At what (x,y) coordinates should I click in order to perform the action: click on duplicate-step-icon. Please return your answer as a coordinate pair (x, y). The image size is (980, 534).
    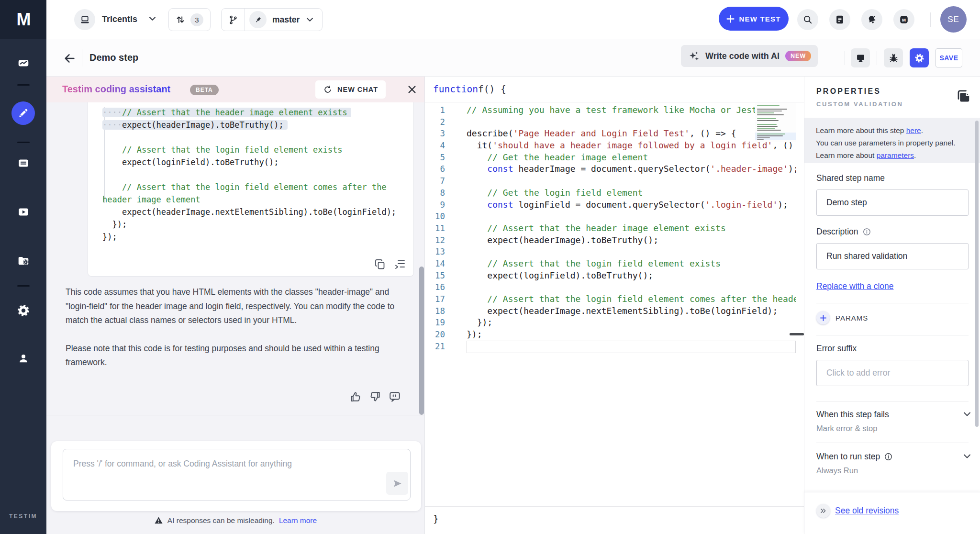
    Looking at the image, I should click on (964, 96).